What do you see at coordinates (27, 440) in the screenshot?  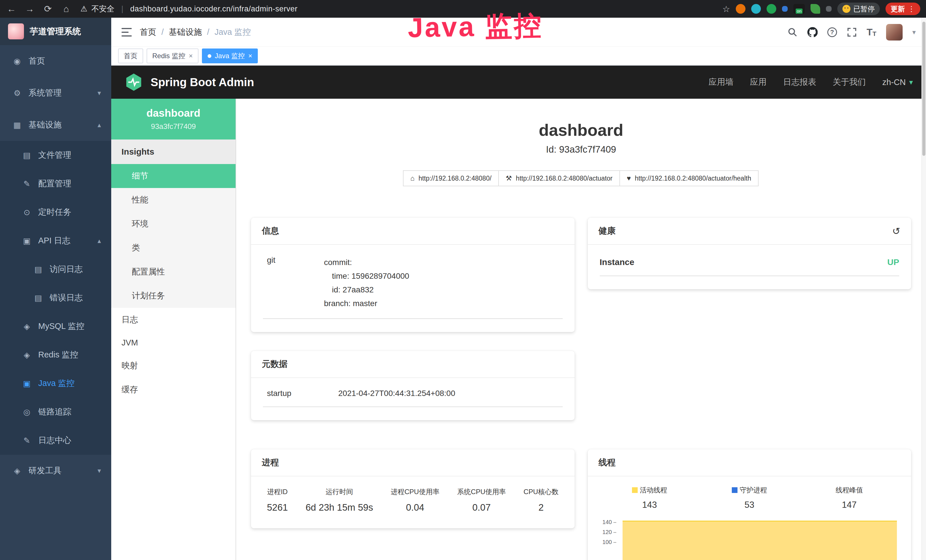 I see `log-center-icon: ✎` at bounding box center [27, 440].